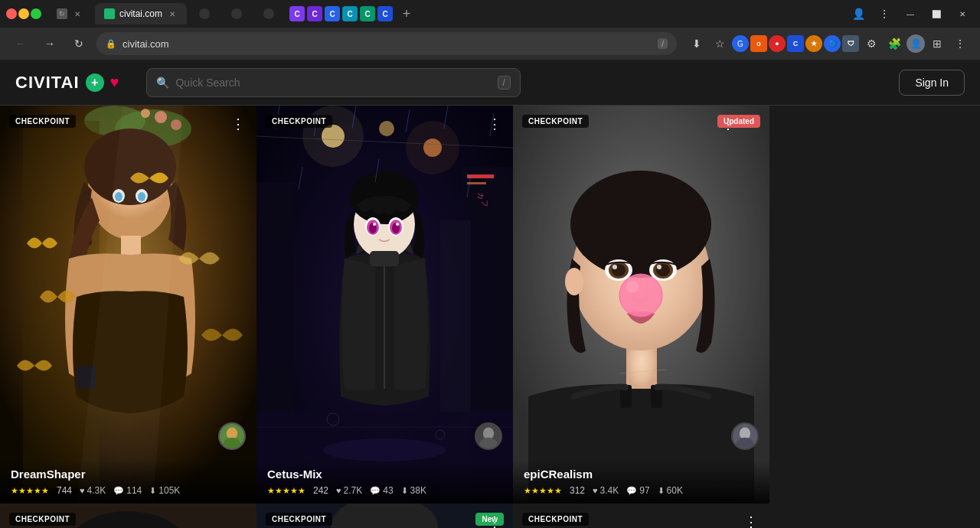  I want to click on profile-btn: 👤, so click(858, 14).